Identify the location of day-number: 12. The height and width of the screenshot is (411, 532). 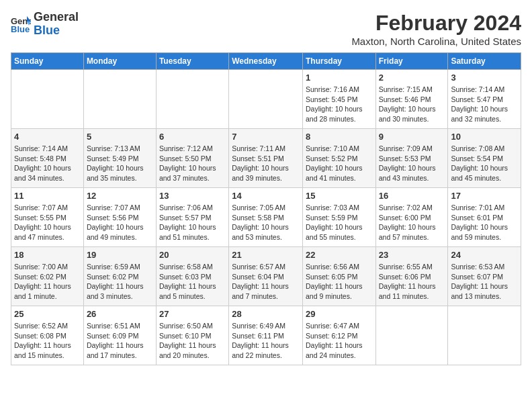
(120, 196).